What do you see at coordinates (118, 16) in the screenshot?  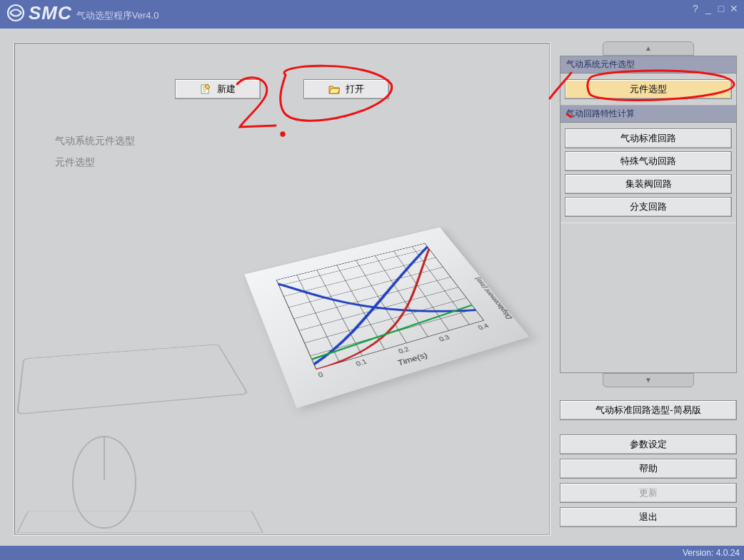 I see `app-title: 气动选型程序Ver4.0` at bounding box center [118, 16].